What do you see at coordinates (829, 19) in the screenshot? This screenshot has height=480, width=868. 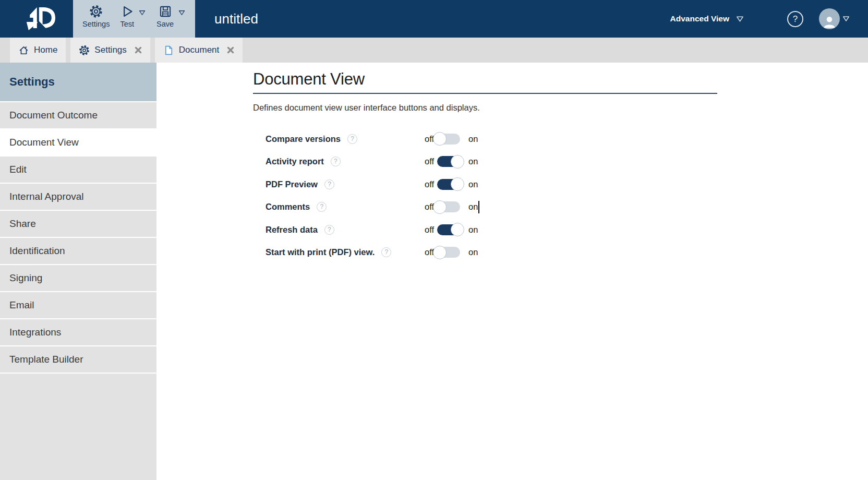 I see `user-avatar` at bounding box center [829, 19].